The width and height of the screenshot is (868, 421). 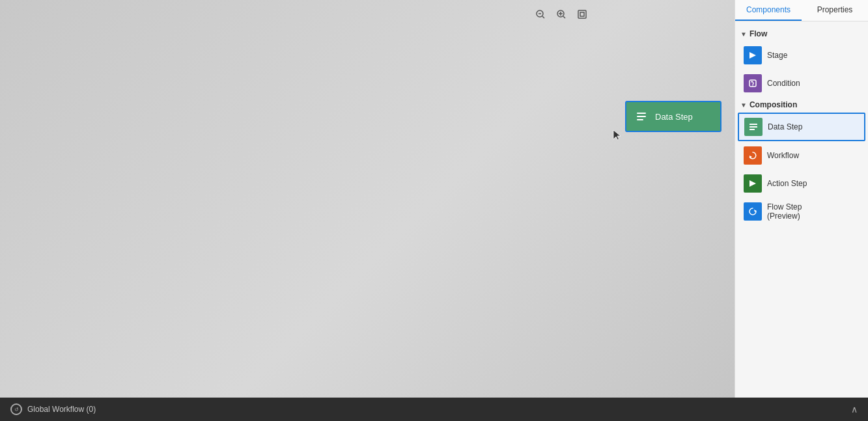 I want to click on panel-tabs: Components Properties, so click(x=802, y=10).